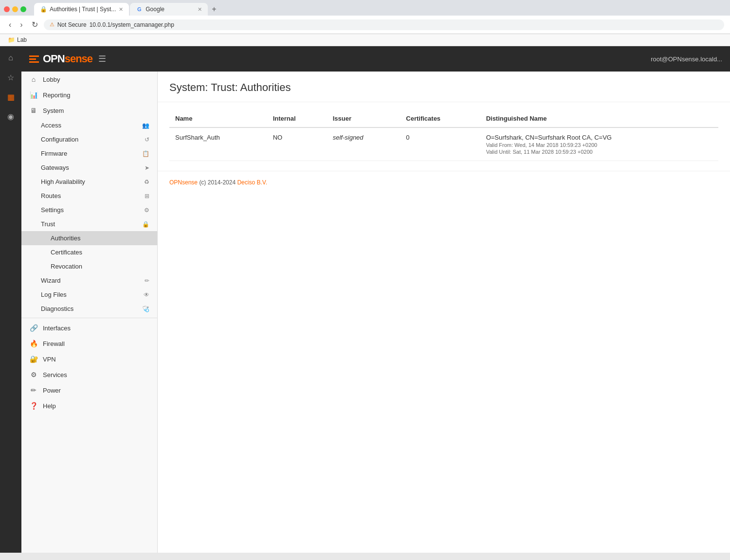  I want to click on dn-valid-until-value: Sat, 11 Mar 2028 10:59:23 +0200, so click(552, 152).